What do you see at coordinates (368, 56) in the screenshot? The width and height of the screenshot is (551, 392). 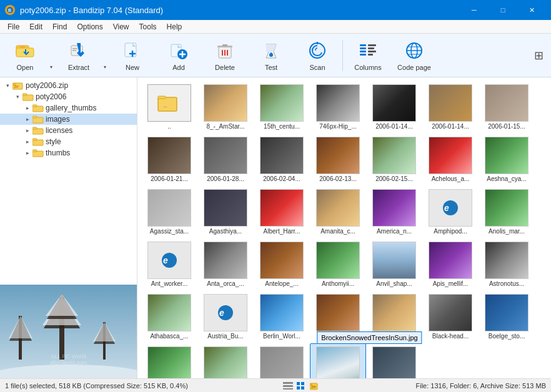 I see `columns-button: Columns` at bounding box center [368, 56].